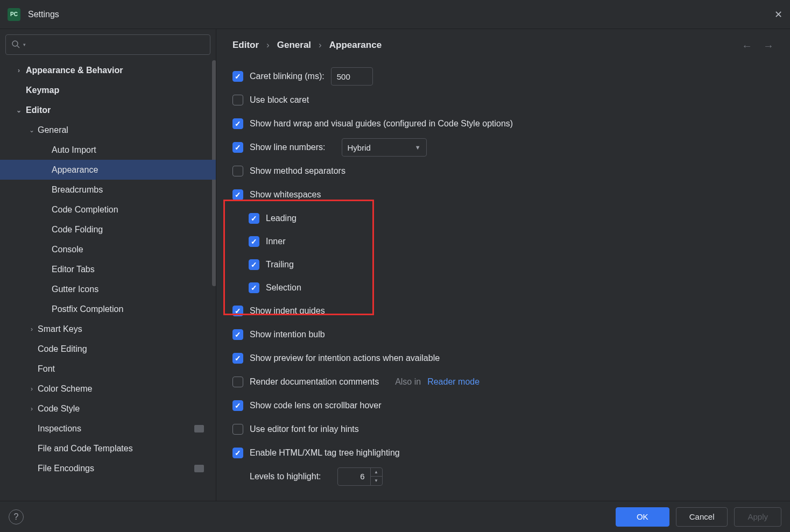 The image size is (790, 532). Describe the element at coordinates (238, 406) in the screenshot. I see `checkbox-code-lens` at that location.